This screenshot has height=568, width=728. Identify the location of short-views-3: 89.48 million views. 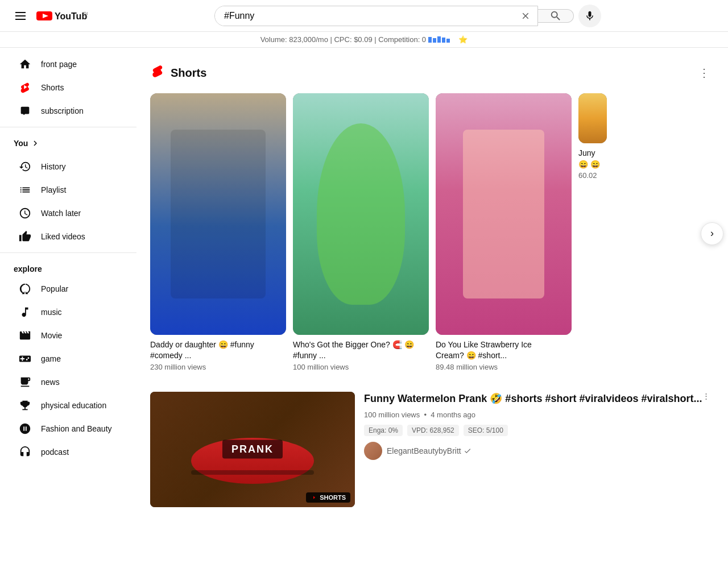
(504, 367).